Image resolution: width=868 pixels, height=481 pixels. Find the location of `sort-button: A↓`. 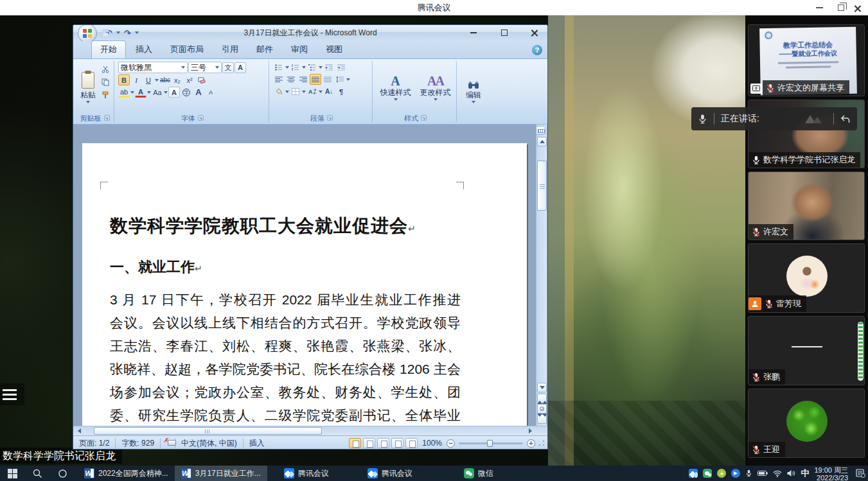

sort-button: A↓ is located at coordinates (329, 91).